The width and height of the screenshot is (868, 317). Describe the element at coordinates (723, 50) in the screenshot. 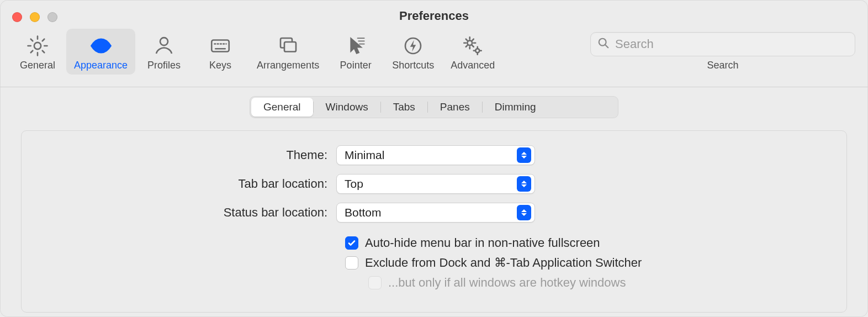

I see `toolbar-search-stack: Search` at that location.